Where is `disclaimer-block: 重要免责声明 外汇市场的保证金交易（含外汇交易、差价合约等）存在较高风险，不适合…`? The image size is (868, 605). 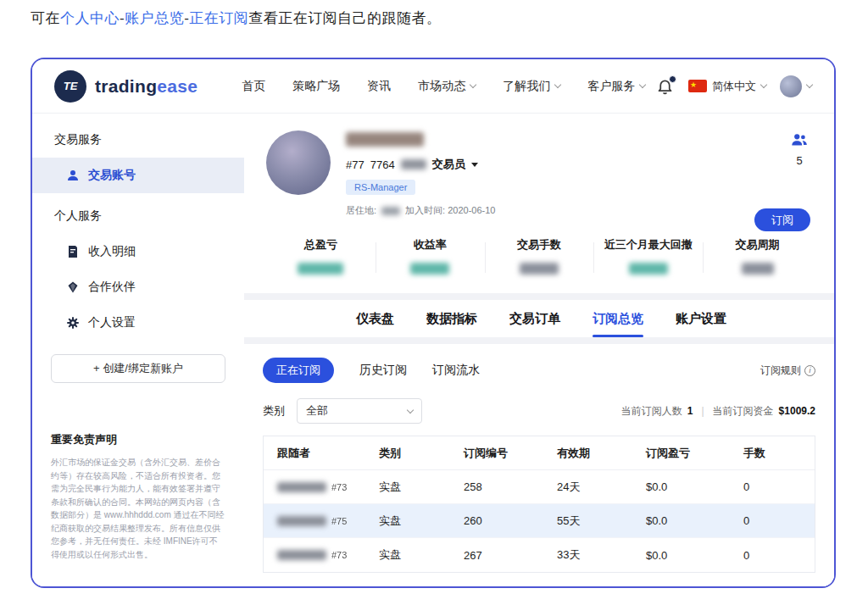
disclaimer-block: 重要免责声明 外汇市场的保证金交易（含外汇交易、差价合约等）存在较高风险，不适合… is located at coordinates (138, 505).